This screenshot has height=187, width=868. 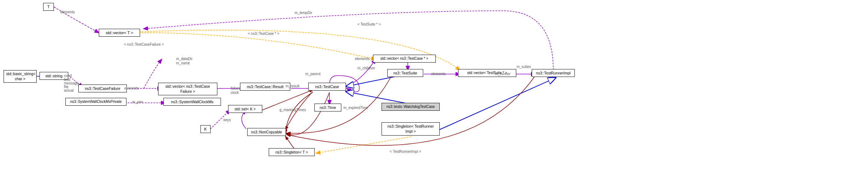 What do you see at coordinates (405, 59) in the screenshot?
I see `node-std-vector-ns3-TestCase: std::vector< ns3::TestCase * >` at bounding box center [405, 59].